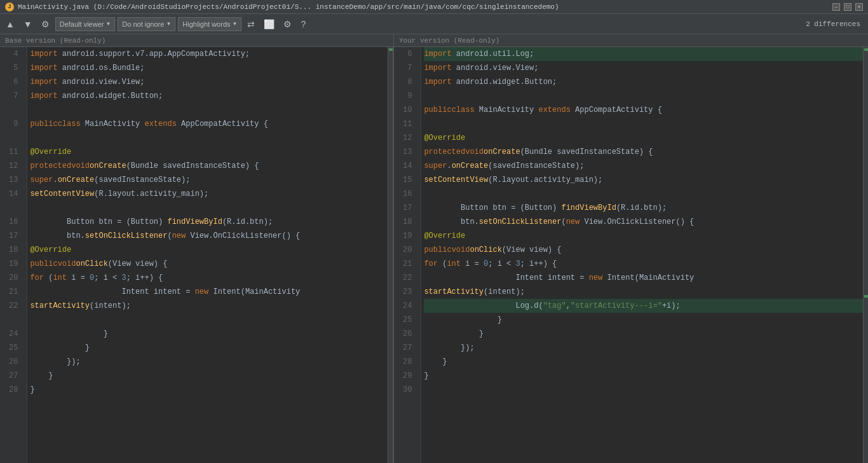 This screenshot has height=463, width=868. Describe the element at coordinates (407, 110) in the screenshot. I see `right-line-number: 10` at that location.